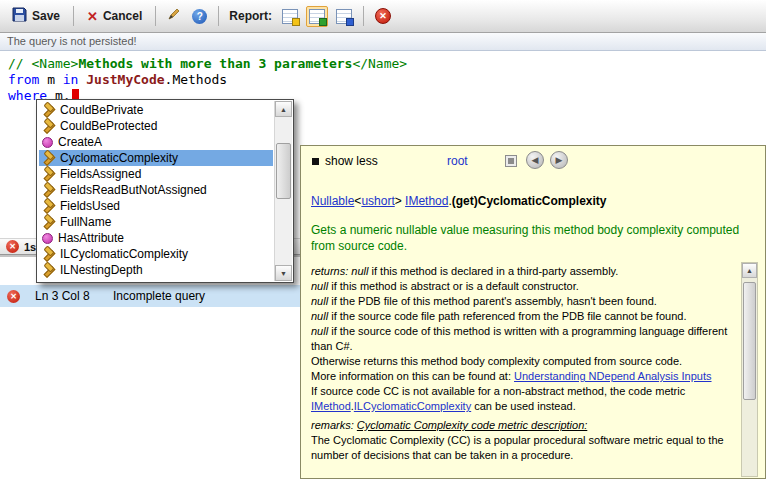 This screenshot has height=479, width=766. I want to click on intellisense-item-label: ILNestingDepth, so click(102, 270).